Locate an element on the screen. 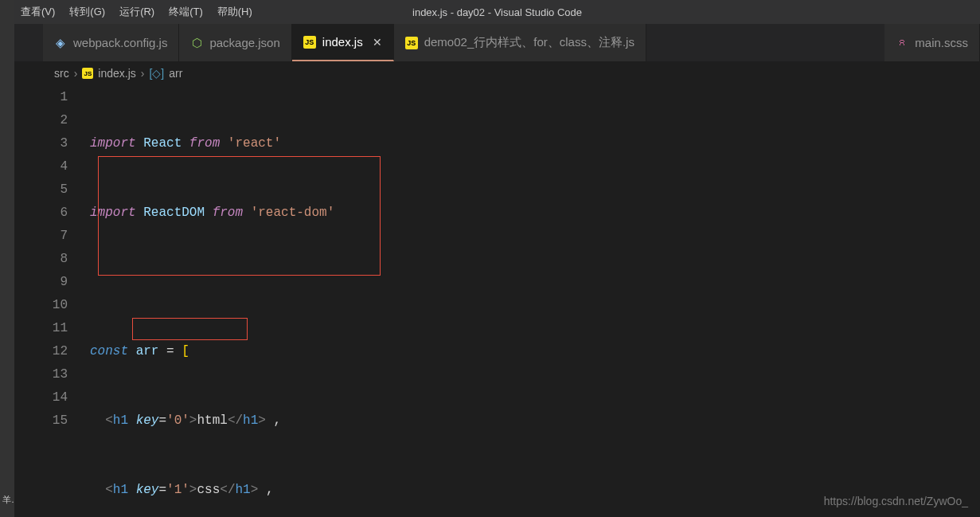 The height and width of the screenshot is (517, 980). tab-label: index.js is located at coordinates (342, 41).